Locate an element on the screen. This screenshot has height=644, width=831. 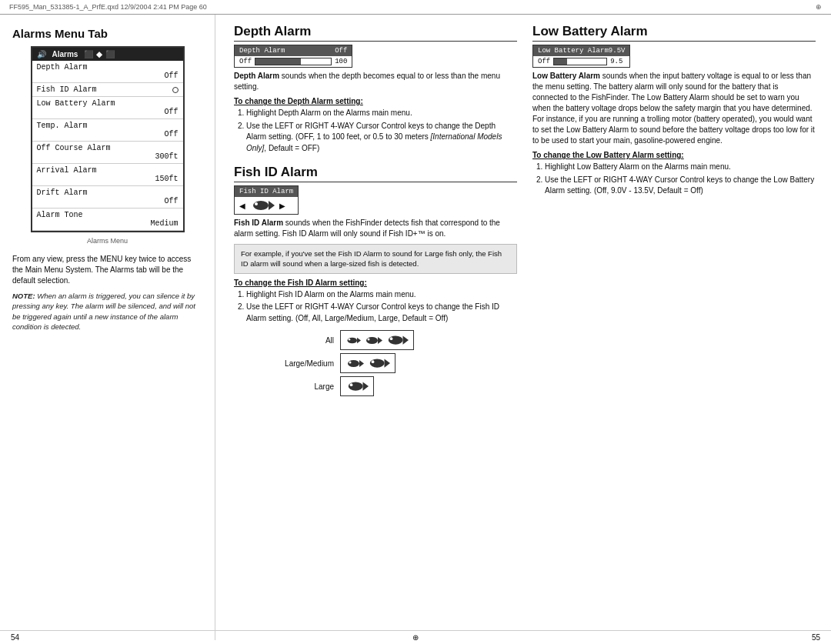
low-batt-progress-outer is located at coordinates (580, 62).